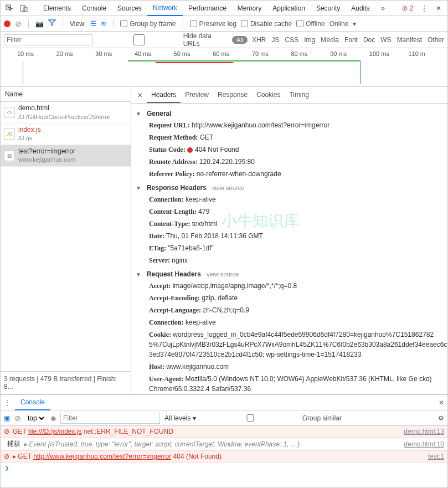 This screenshot has width=448, height=488. What do you see at coordinates (289, 114) in the screenshot?
I see `section-header: ▼General` at bounding box center [289, 114].